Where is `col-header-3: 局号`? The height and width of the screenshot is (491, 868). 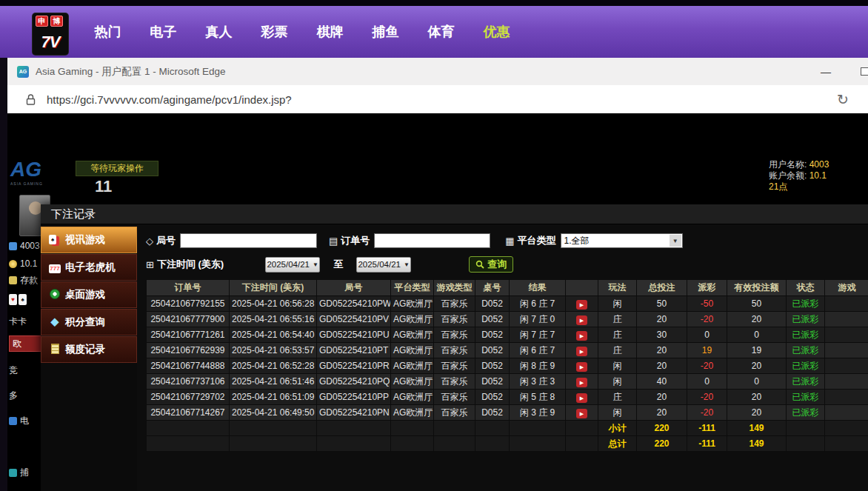
col-header-3: 局号 is located at coordinates (354, 288).